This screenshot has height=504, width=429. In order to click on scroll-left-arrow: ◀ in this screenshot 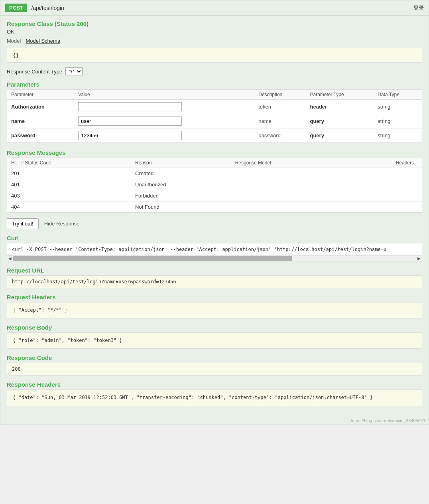, I will do `click(10, 259)`.